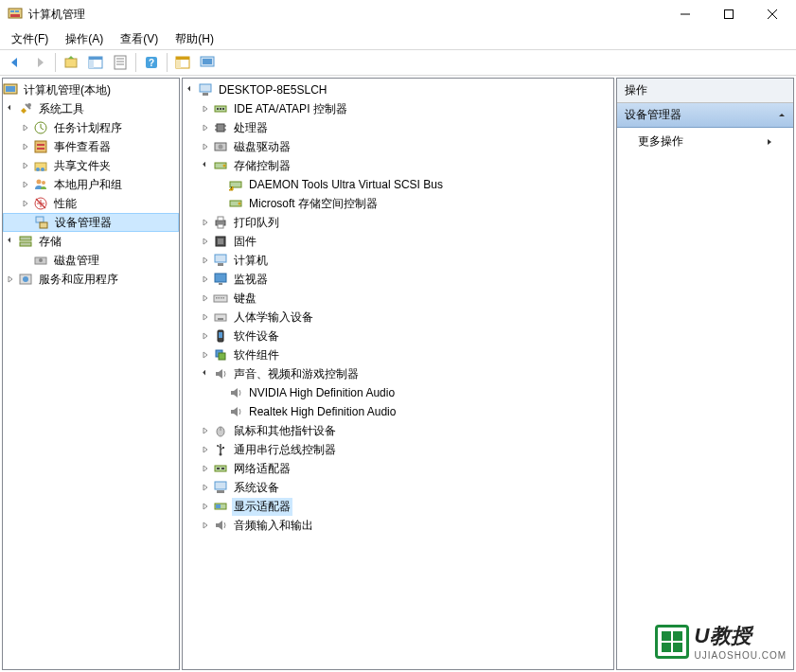 This screenshot has height=672, width=796. Describe the element at coordinates (398, 450) in the screenshot. I see `device-usb: 通用串行总线控制器` at that location.